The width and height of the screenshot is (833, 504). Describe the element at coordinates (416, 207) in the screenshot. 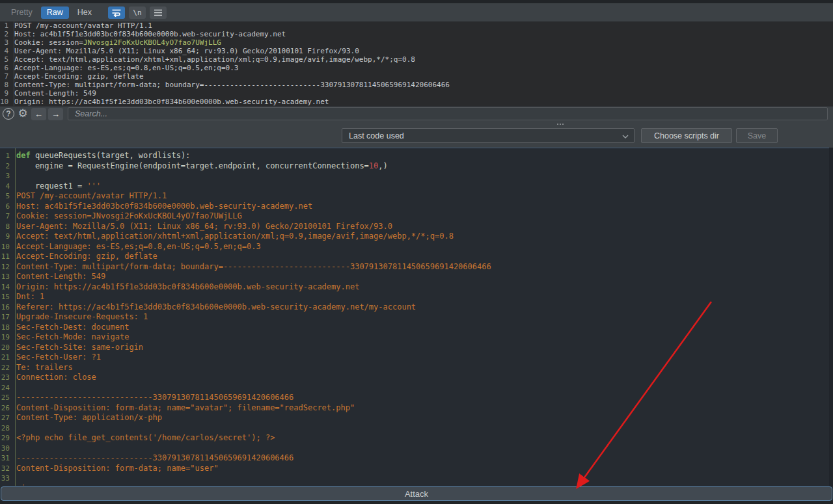

I see `code-line: 6 Host: ac4b1f5f1e3dd03bc0f834b600e0000b…` at that location.